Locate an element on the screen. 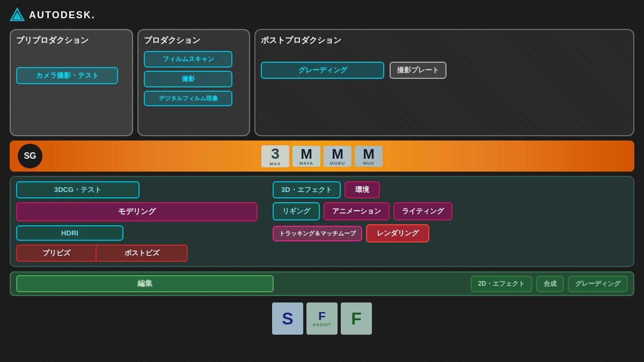  environment-button: 環境 is located at coordinates (362, 190).